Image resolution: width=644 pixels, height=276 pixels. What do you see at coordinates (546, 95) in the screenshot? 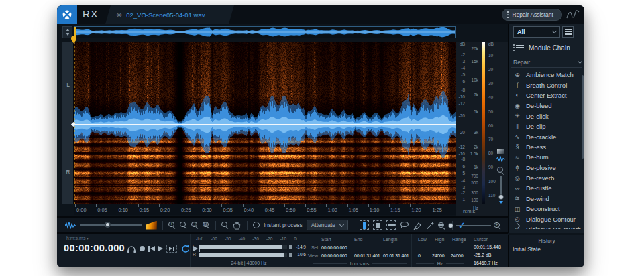
I see `module-item-center-extract: ◐Center Extract` at bounding box center [546, 95].